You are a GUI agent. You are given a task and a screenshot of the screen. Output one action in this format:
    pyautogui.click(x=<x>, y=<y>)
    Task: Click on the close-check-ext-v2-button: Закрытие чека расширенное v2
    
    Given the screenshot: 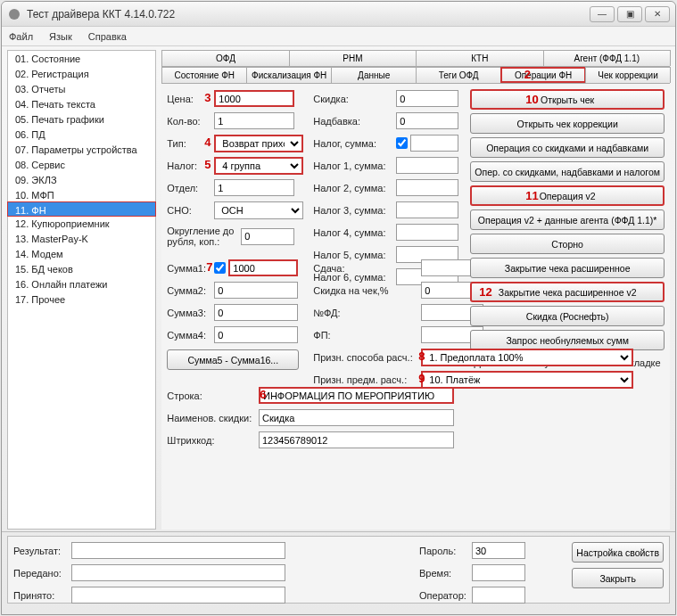 What is the action you would take?
    pyautogui.click(x=567, y=292)
    